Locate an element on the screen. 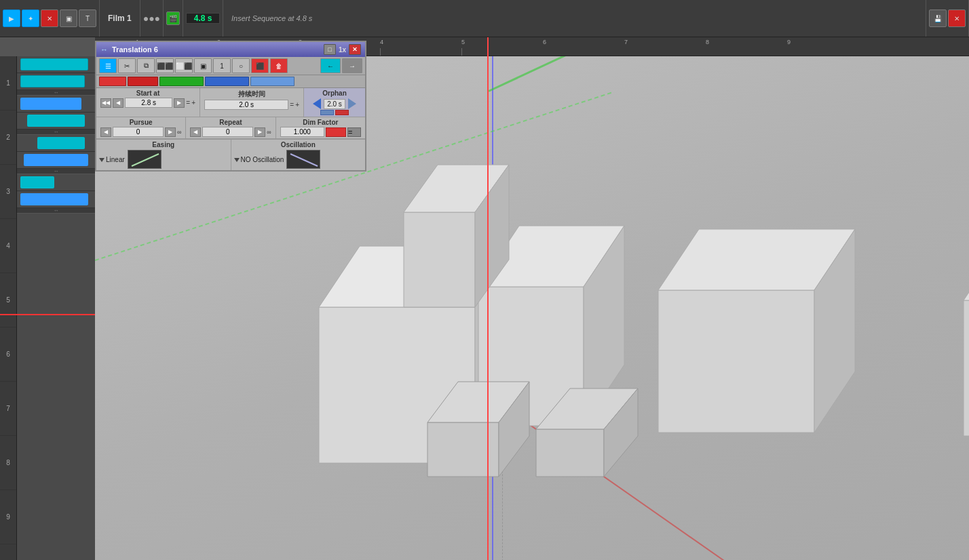  clip-3b is located at coordinates (56, 160).